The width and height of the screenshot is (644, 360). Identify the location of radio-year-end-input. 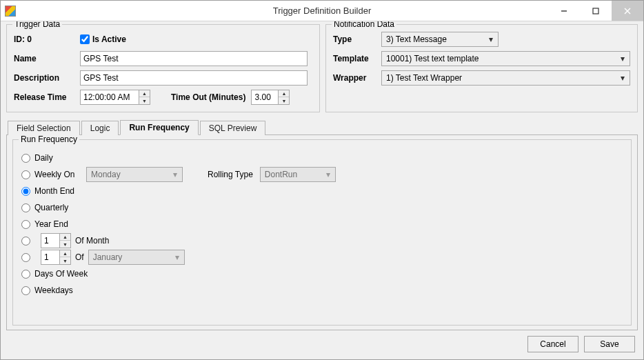
(26, 225).